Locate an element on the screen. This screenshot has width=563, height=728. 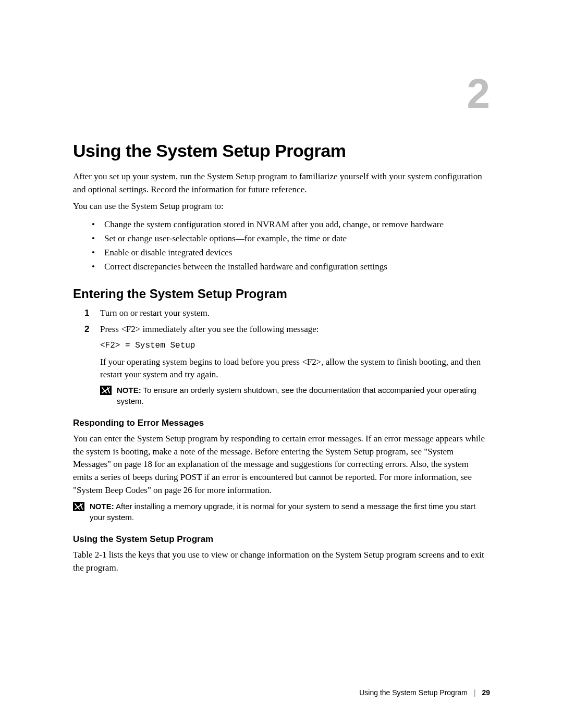
step-continuation: If your operating system begins to load … is located at coordinates (295, 369).